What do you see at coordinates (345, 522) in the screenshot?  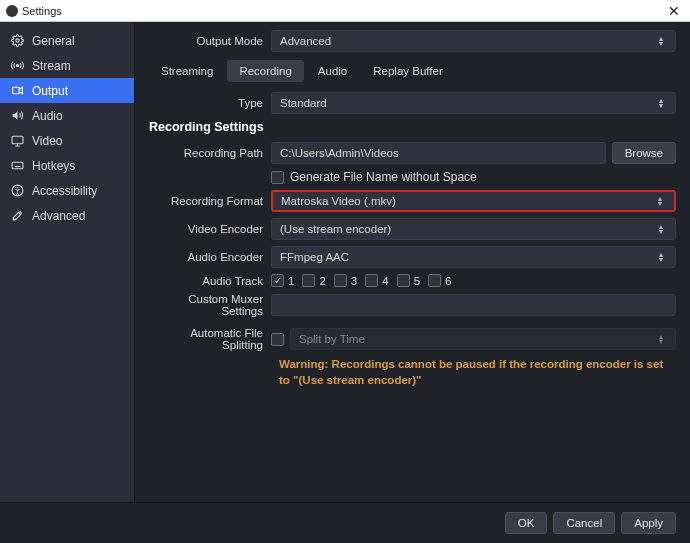 I see `dialog-footer: OK Cancel Apply` at bounding box center [345, 522].